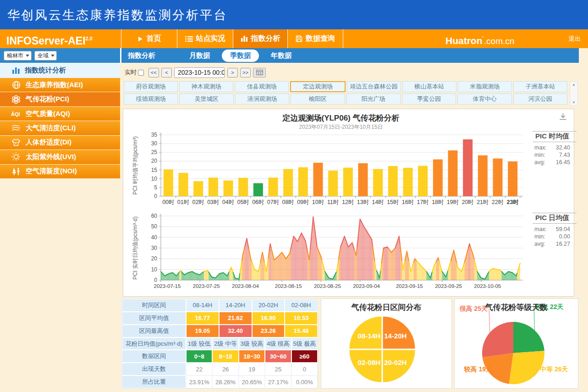 The image size is (588, 392). I want to click on table-cell: 26, so click(225, 369).